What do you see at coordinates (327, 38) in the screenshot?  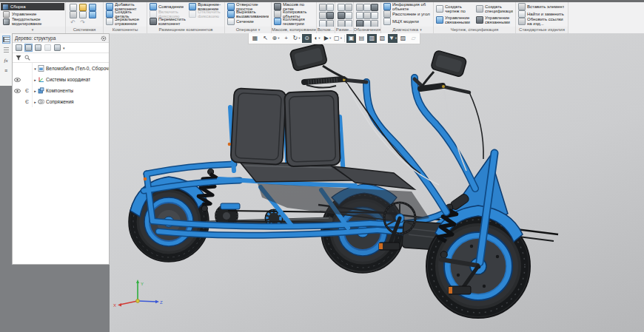 I see `selection-mode-button: ▶▾` at bounding box center [327, 38].